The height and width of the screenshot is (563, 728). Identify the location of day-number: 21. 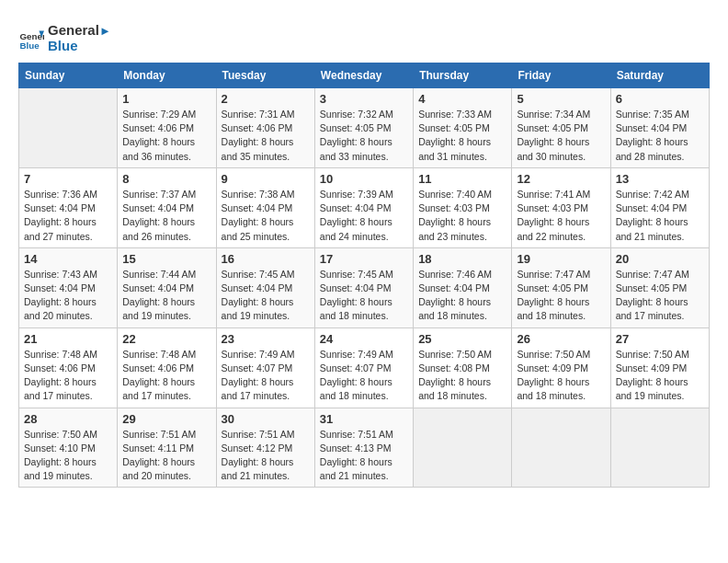
(68, 339).